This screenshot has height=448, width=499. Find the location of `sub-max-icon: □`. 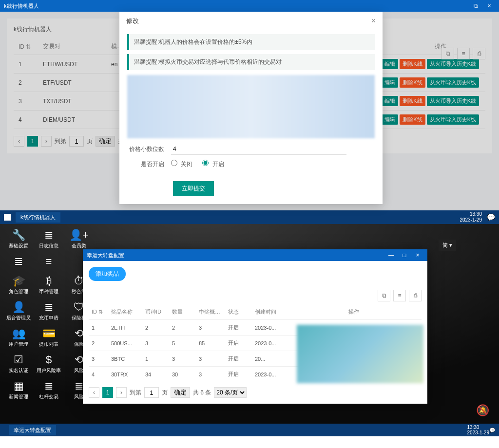

sub-max-icon: □ is located at coordinates (404, 255).